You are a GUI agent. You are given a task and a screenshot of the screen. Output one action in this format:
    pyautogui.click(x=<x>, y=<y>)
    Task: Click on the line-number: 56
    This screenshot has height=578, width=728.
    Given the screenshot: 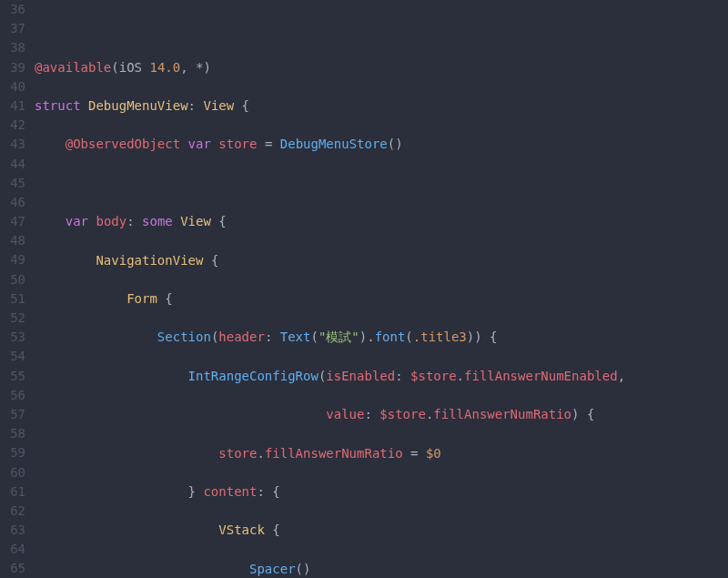 What is the action you would take?
    pyautogui.click(x=13, y=395)
    